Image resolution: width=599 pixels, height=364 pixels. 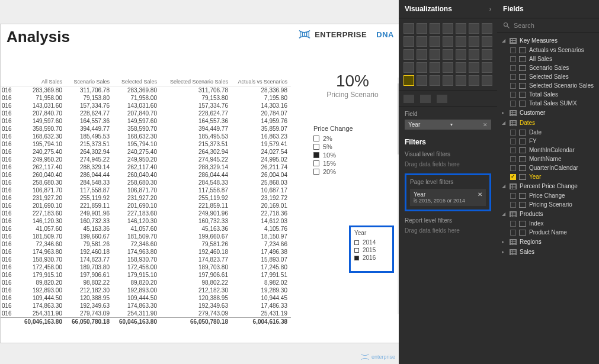 I want to click on field-fy: FY, so click(x=548, y=141).